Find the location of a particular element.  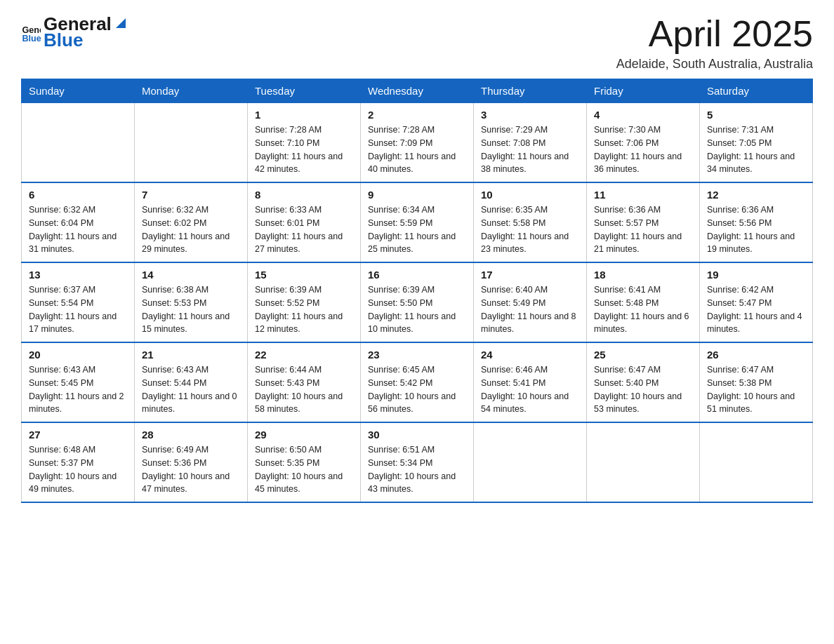

calendar-cell: 21Sunrise: 6:43 AM Sunset: 5:44 PM Dayli… is located at coordinates (191, 382).